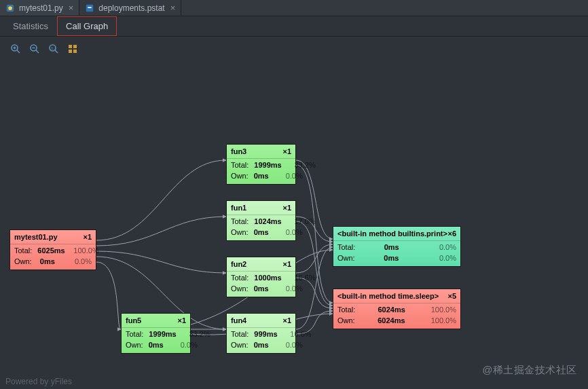  What do you see at coordinates (87, 26) in the screenshot?
I see `tab-call-graph: Call Graph` at bounding box center [87, 26].